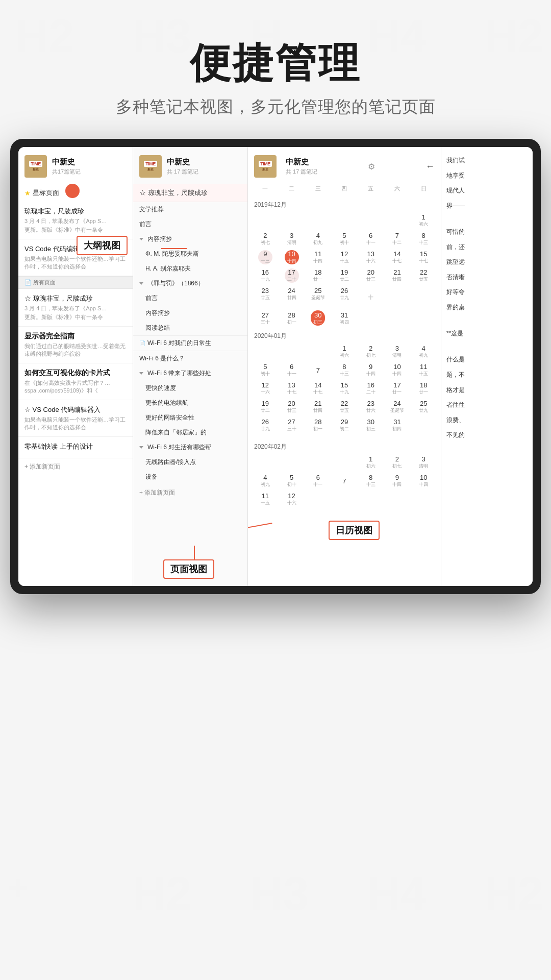 This screenshot has width=551, height=980. I want to click on cal-day-plus: +, so click(371, 297).